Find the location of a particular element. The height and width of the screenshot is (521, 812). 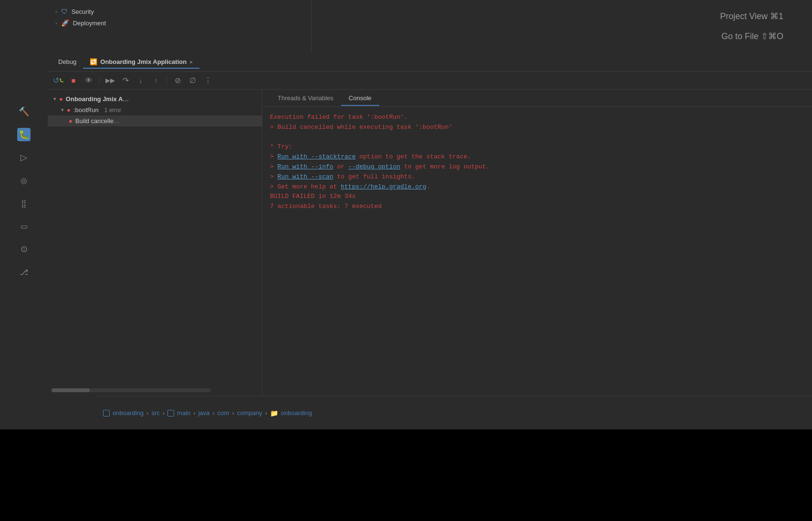

error-icon-3: ● is located at coordinates (71, 121).